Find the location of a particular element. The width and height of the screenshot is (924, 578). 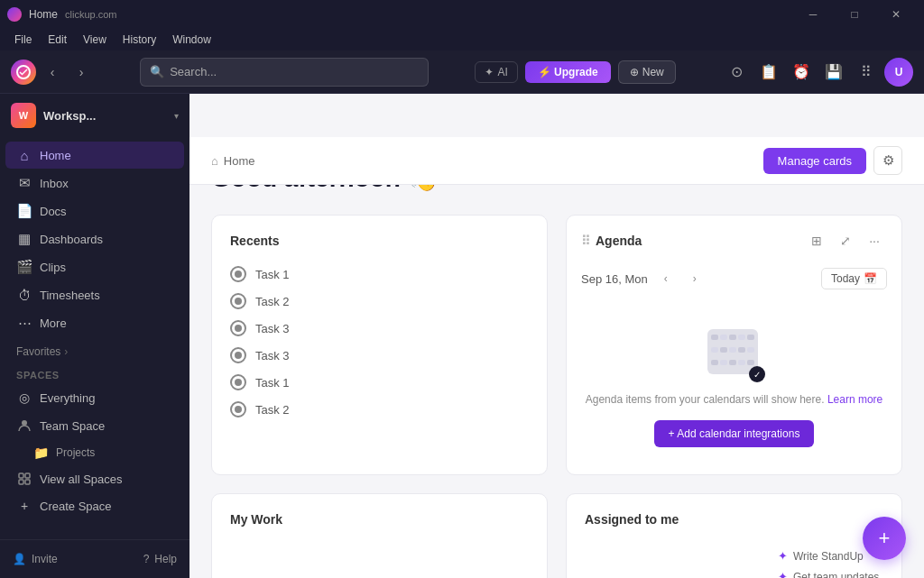

sidebar-item-projects: 📁 Projects is located at coordinates (95, 453).